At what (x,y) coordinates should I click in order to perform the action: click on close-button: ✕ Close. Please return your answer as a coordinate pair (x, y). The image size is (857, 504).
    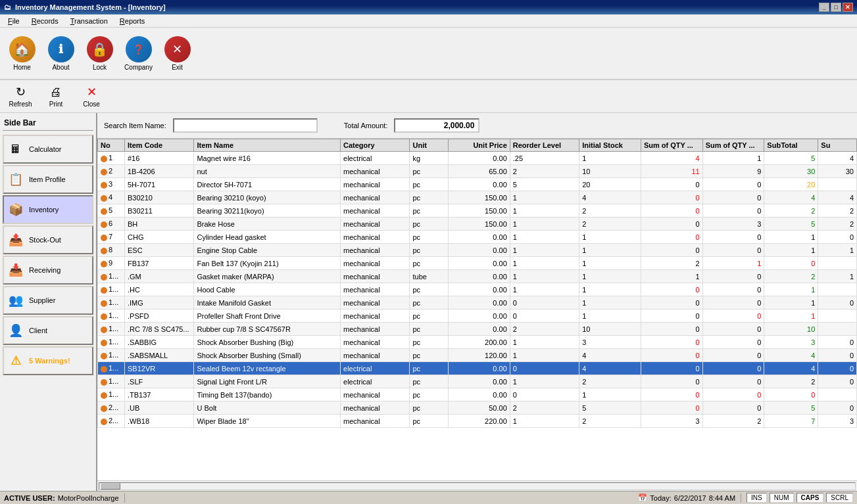
    Looking at the image, I should click on (91, 97).